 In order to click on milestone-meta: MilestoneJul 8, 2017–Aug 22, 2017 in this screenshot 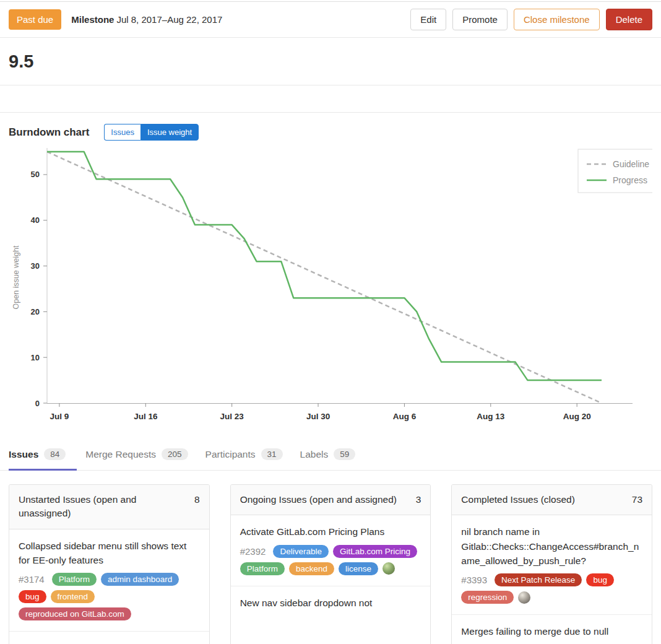, I will do `click(147, 20)`.